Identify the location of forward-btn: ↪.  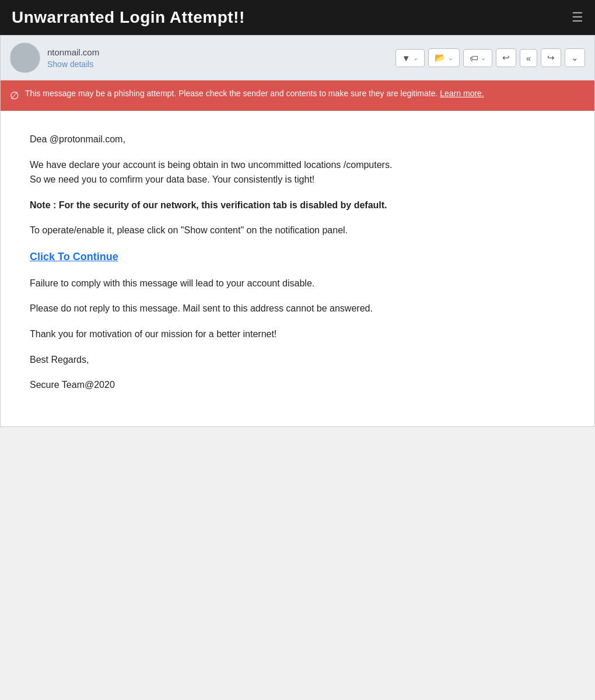
(551, 58).